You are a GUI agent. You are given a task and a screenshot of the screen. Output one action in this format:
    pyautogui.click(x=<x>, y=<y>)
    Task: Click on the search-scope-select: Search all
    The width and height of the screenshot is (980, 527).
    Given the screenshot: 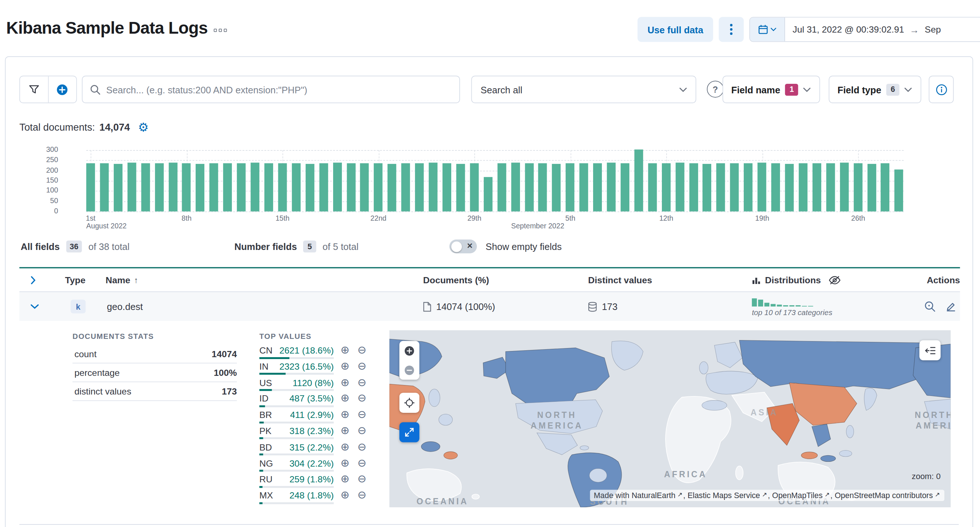 What is the action you would take?
    pyautogui.click(x=584, y=89)
    